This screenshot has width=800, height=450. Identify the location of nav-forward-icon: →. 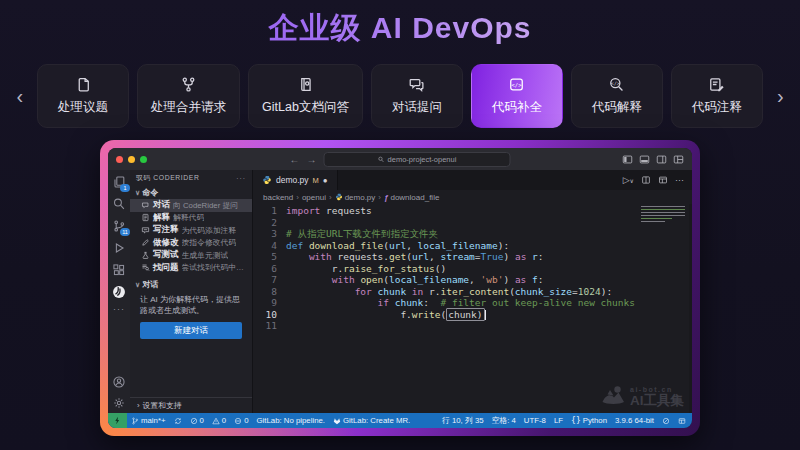
(312, 160).